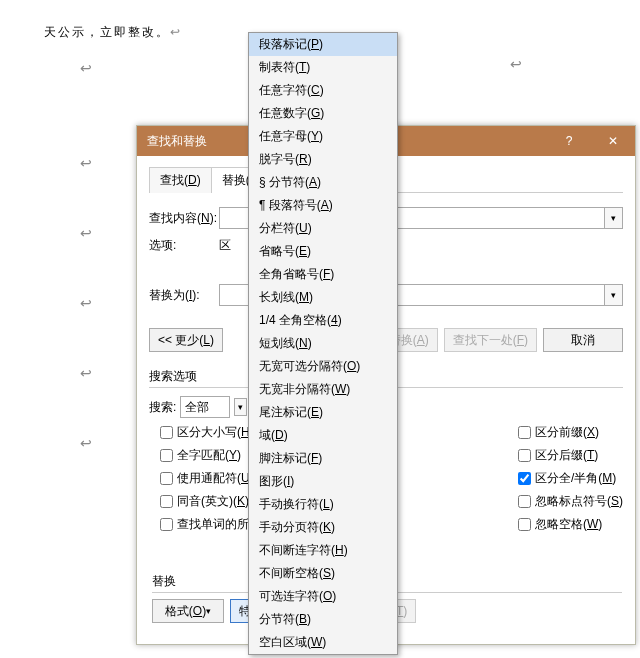  I want to click on menu-item: 无宽非分隔符(W), so click(323, 390).